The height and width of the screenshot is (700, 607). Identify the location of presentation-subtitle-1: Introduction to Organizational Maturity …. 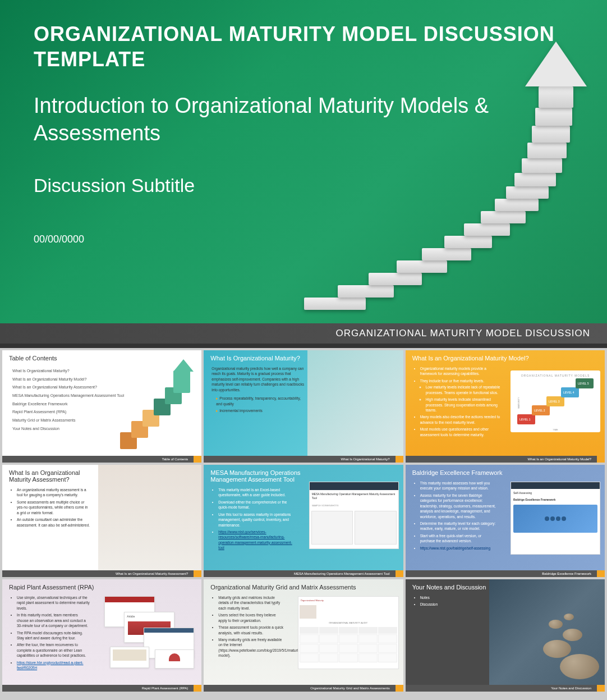
(304, 120).